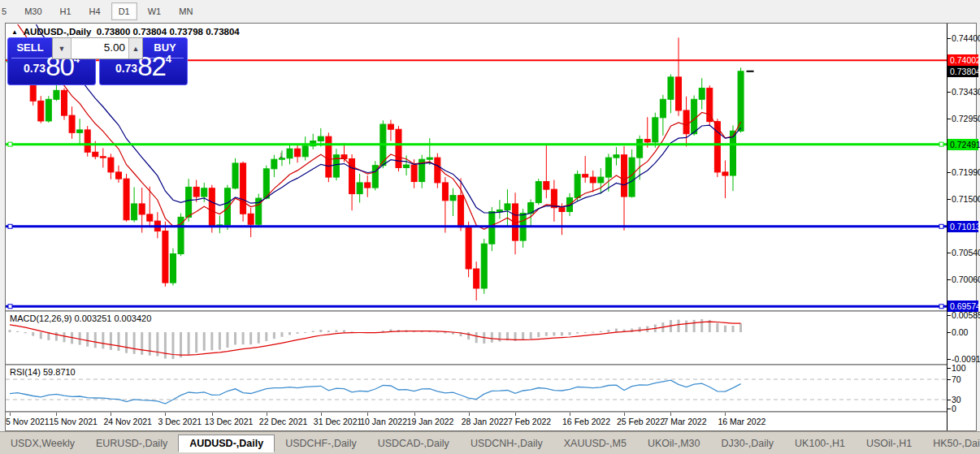  I want to click on ohlc-close: 0.73804, so click(223, 32).